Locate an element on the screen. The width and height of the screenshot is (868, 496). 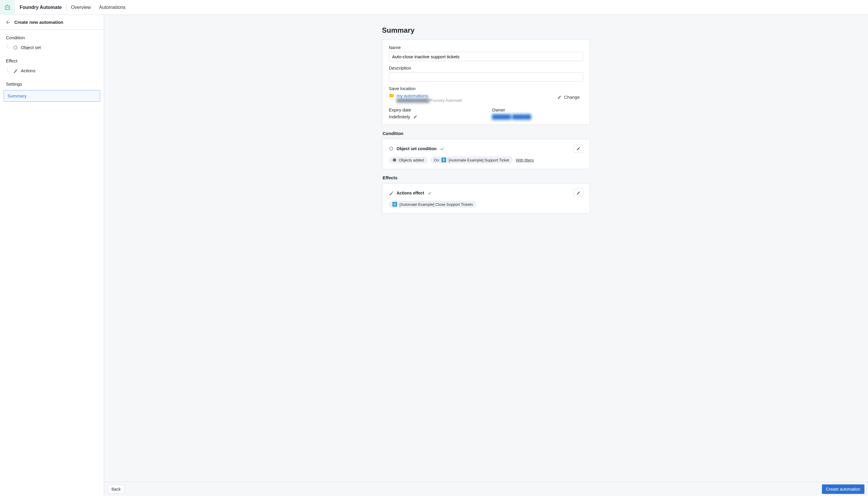
description-label: Description is located at coordinates (486, 68).